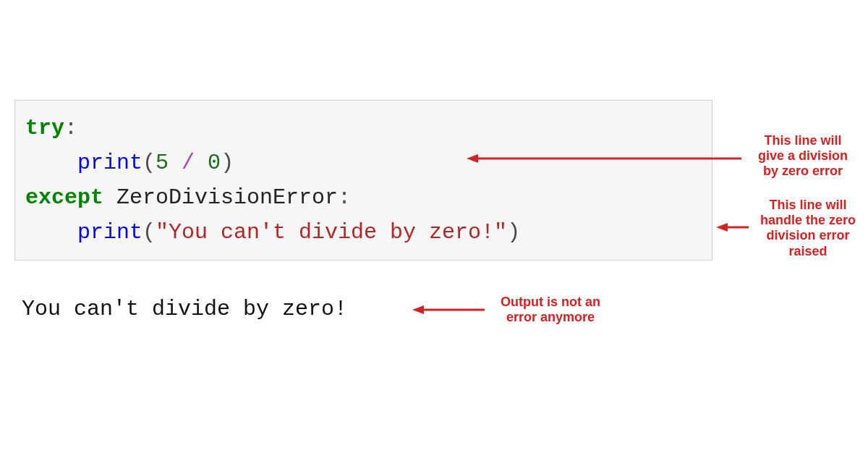 The image size is (868, 456). I want to click on annotation-1: This line will give a division by zero e…, so click(803, 156).